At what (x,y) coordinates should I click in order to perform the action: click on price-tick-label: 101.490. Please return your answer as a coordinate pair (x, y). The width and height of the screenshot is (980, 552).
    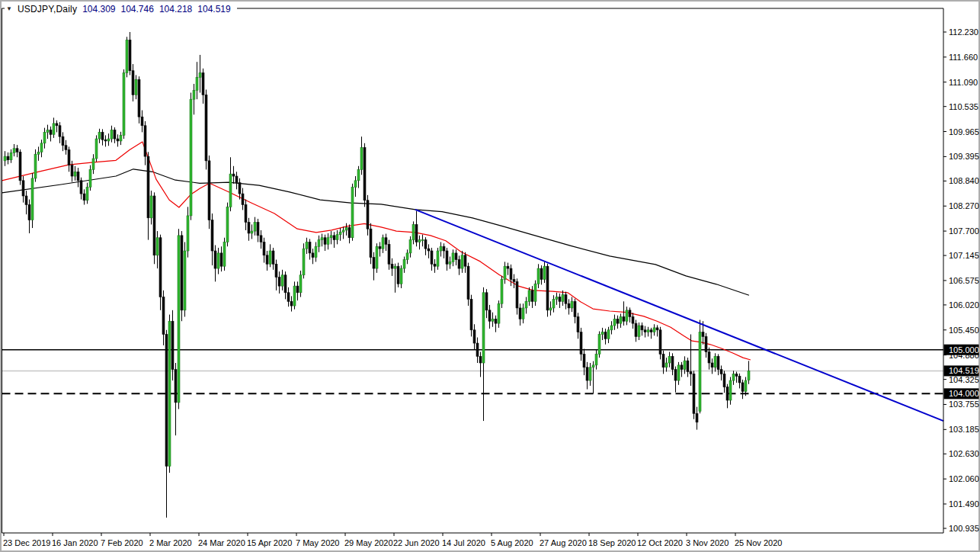
    Looking at the image, I should click on (964, 504).